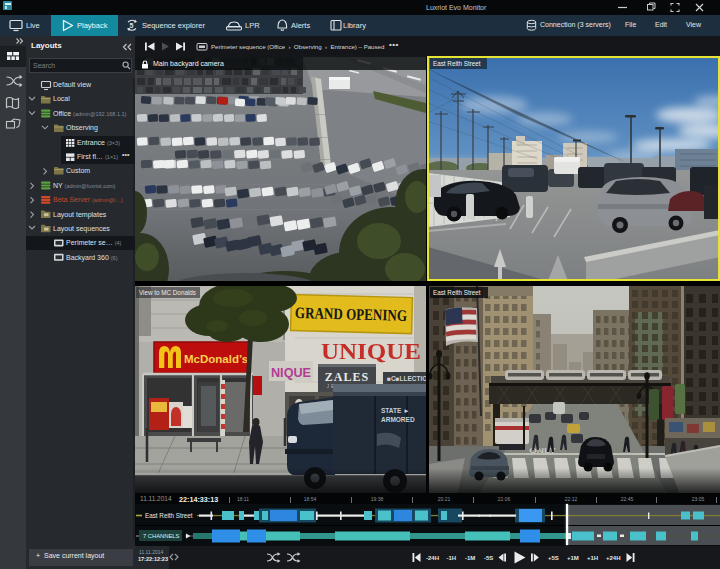 This screenshot has height=569, width=720. What do you see at coordinates (452, 558) in the screenshot?
I see `svg-text: -1H` at bounding box center [452, 558].